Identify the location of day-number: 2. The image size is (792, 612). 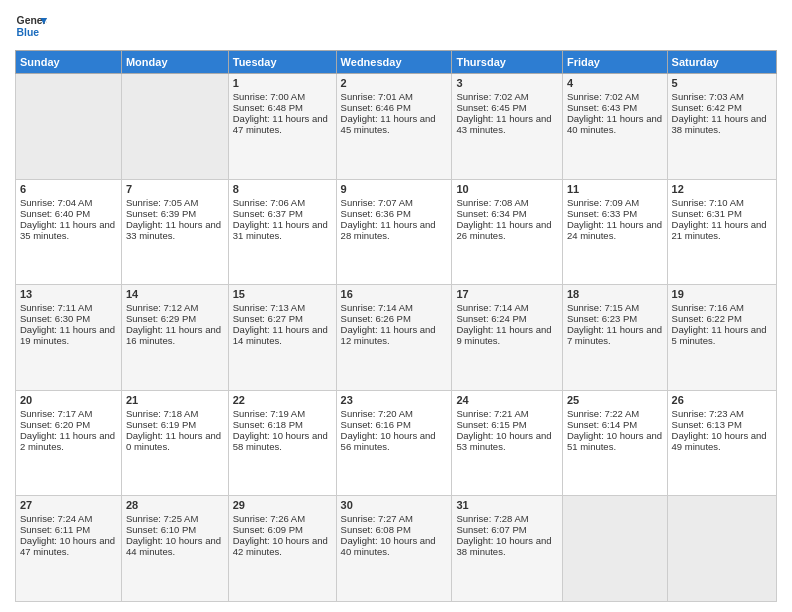
(394, 83).